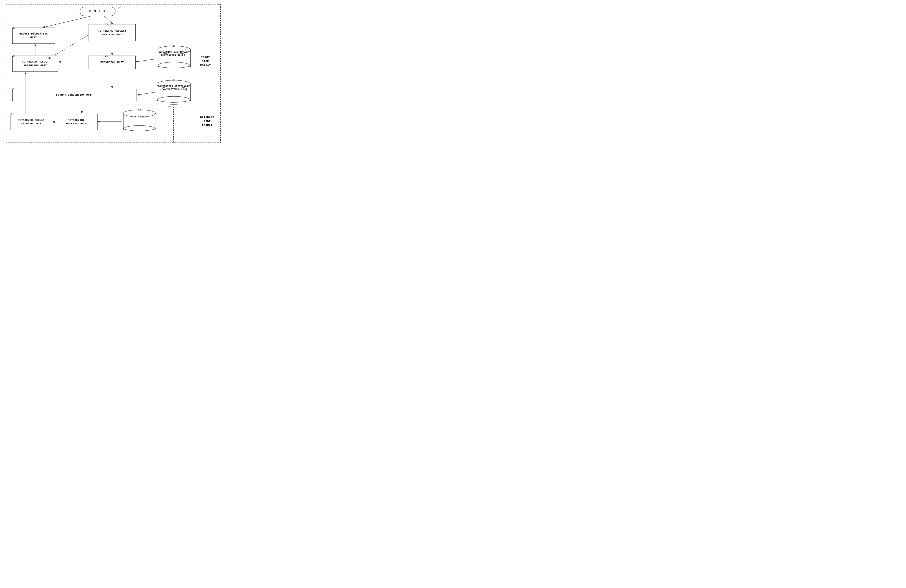  I want to click on ref-24: 24, so click(107, 24).